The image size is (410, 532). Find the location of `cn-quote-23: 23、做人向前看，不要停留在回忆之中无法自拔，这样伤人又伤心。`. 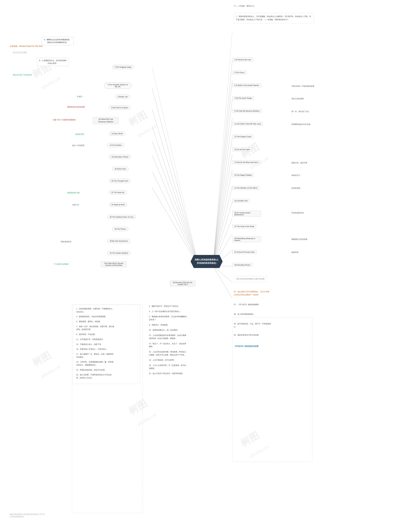

cn-quote-23: 23、做人向前看，不要停留在回忆之中无法自拔，这样伤人又伤心。 is located at coordinates (107, 376).